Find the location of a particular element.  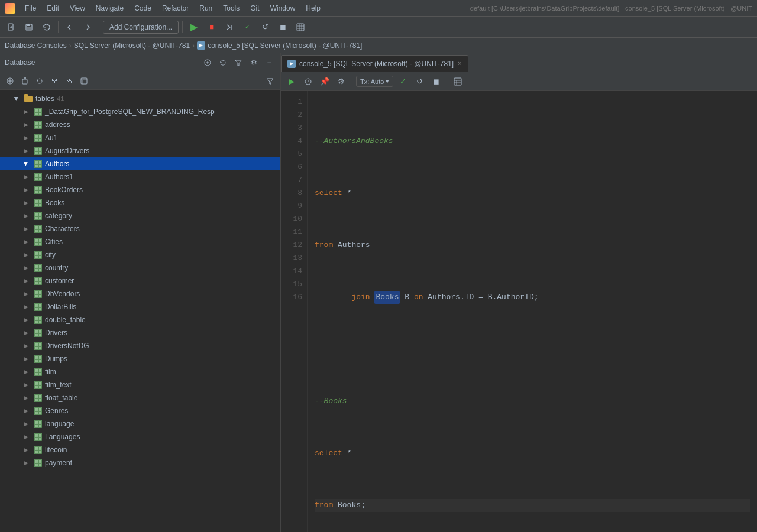

table-country: ▶ country is located at coordinates (140, 268).